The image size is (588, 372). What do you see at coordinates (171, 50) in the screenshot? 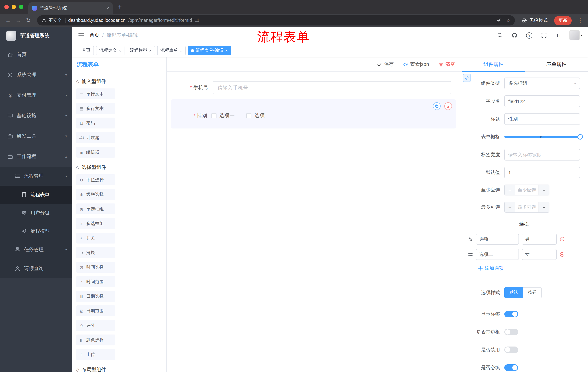
I see `tag-process-form: 流程表单 ×` at bounding box center [171, 50].